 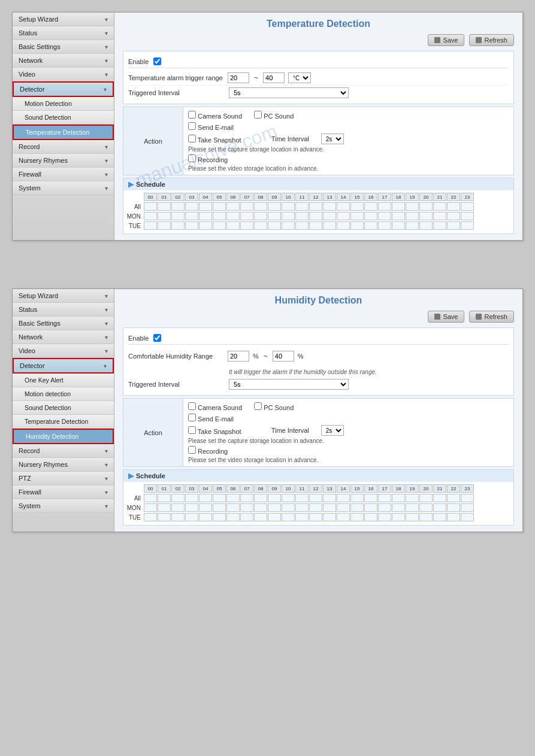 I want to click on temp-interval-select: 5s 10s 30s, so click(x=289, y=93).